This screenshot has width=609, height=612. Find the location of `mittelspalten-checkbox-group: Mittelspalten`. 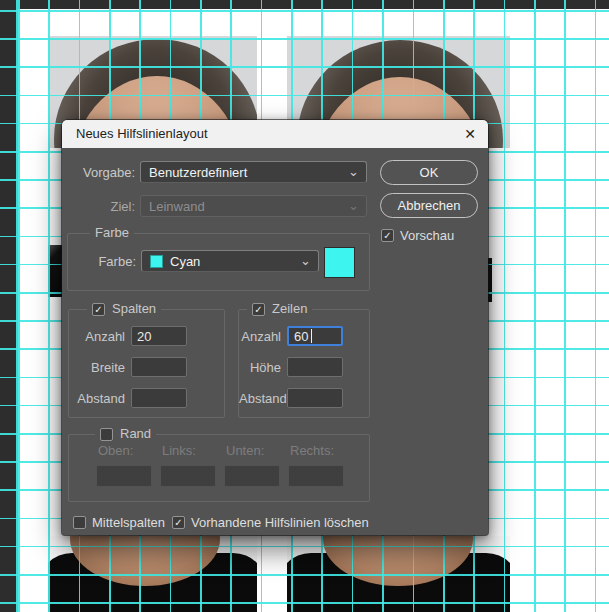

mittelspalten-checkbox-group: Mittelspalten is located at coordinates (119, 522).